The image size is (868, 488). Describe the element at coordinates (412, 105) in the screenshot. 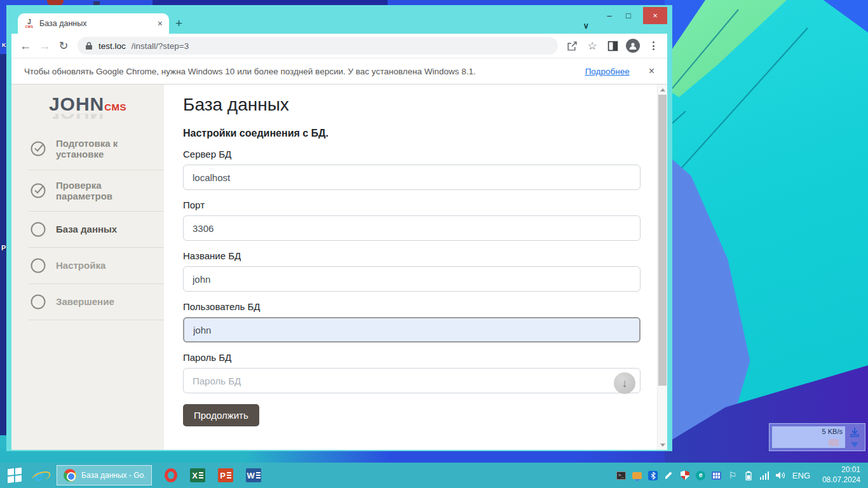

I see `page-title: База данных` at that location.